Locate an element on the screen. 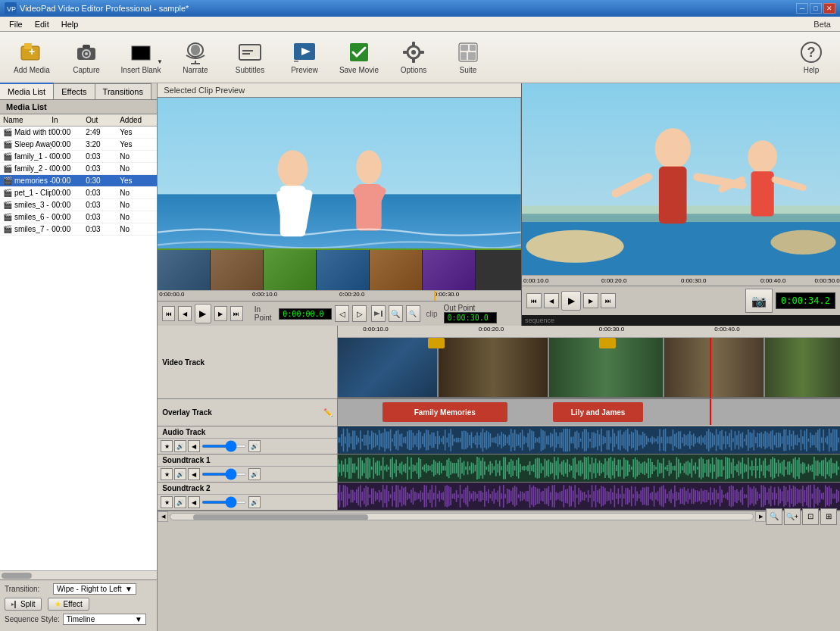  screenshot-button: 📷 is located at coordinates (759, 301).